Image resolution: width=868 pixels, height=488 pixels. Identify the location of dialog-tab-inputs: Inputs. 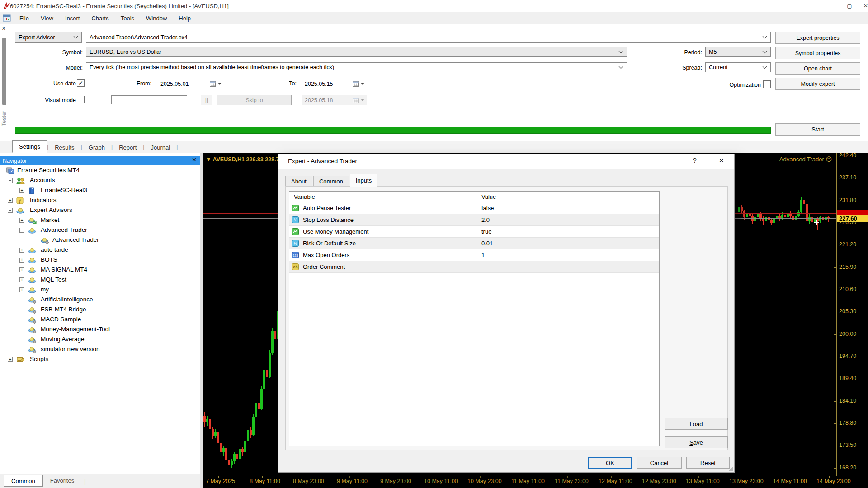
(363, 180).